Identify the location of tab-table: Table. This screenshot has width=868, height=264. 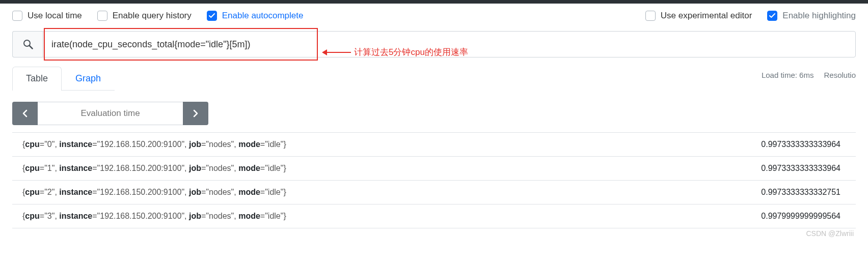
(37, 78).